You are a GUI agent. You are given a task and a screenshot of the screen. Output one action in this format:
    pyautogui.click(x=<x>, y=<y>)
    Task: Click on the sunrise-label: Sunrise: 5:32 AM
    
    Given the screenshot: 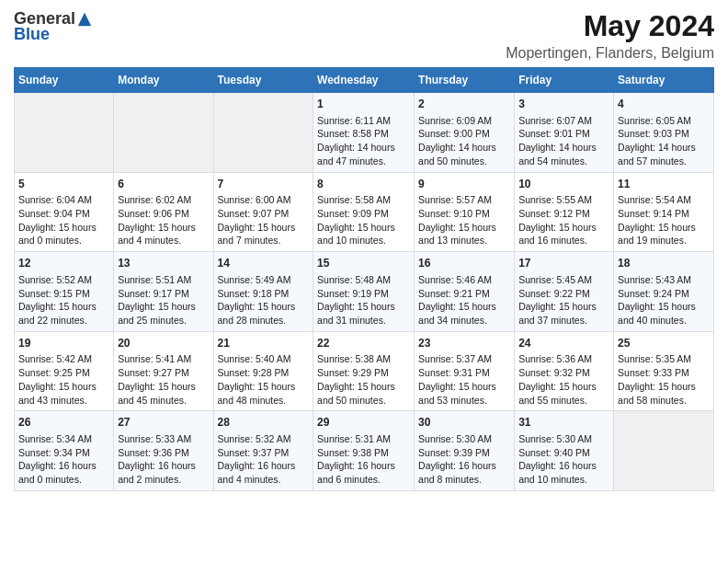 What is the action you would take?
    pyautogui.click(x=255, y=439)
    